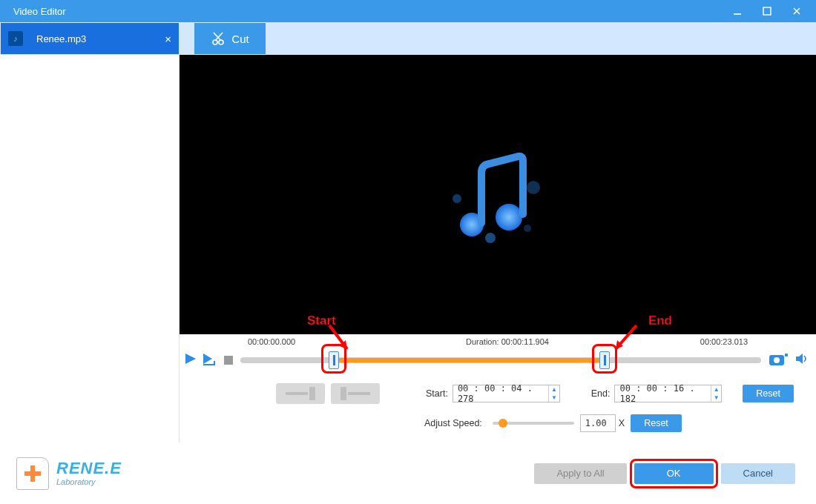 The height and width of the screenshot is (504, 816). Describe the element at coordinates (191, 360) in the screenshot. I see `play-button` at that location.